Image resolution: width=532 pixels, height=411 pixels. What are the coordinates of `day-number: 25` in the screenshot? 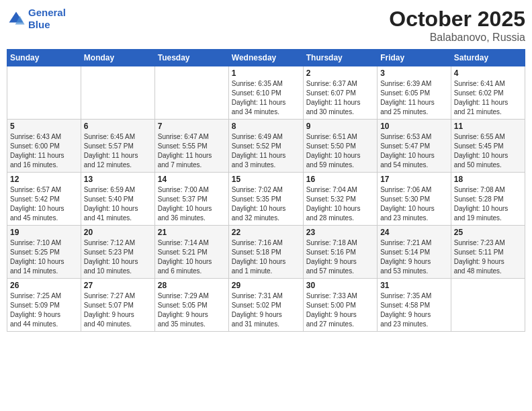 It's located at (488, 232).